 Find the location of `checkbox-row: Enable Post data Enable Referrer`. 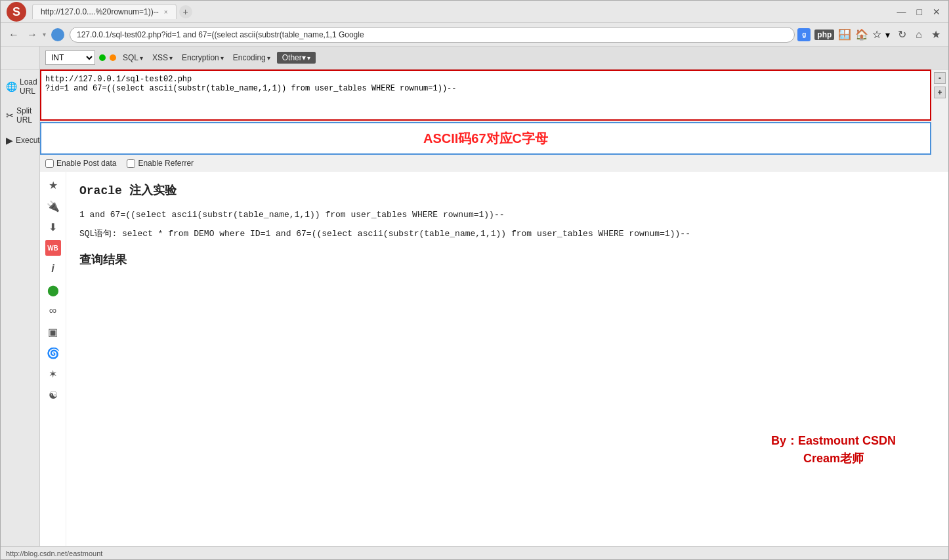

checkbox-row: Enable Post data Enable Referrer is located at coordinates (494, 163).